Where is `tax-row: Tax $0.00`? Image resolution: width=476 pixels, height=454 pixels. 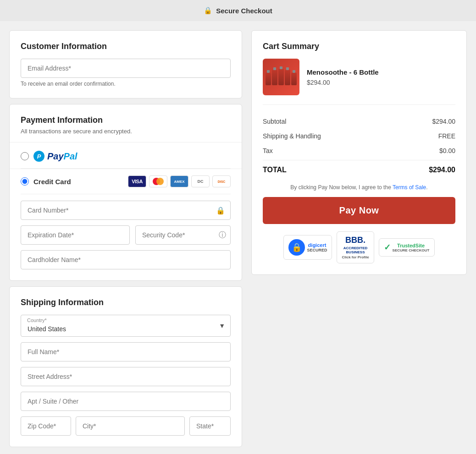
tax-row: Tax $0.00 is located at coordinates (359, 151).